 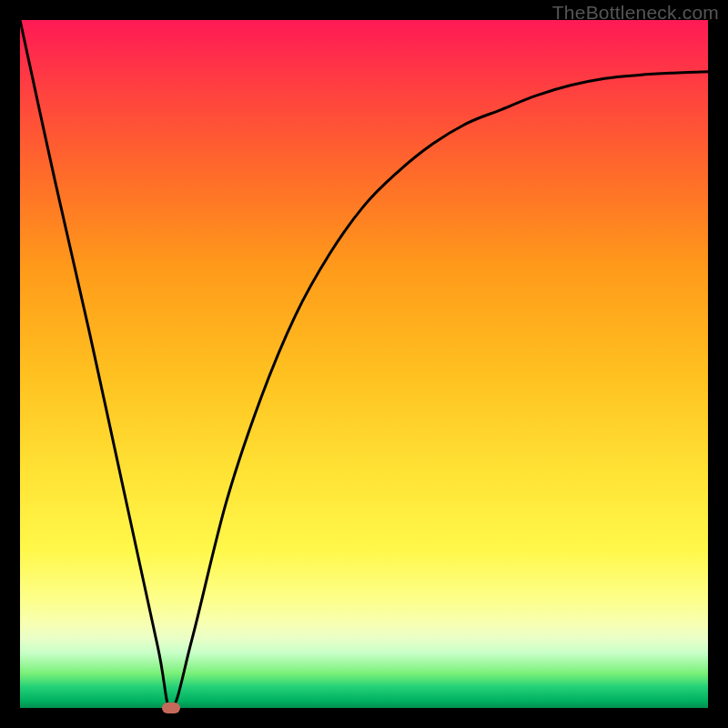 What do you see at coordinates (171, 708) in the screenshot?
I see `min-marker` at bounding box center [171, 708].